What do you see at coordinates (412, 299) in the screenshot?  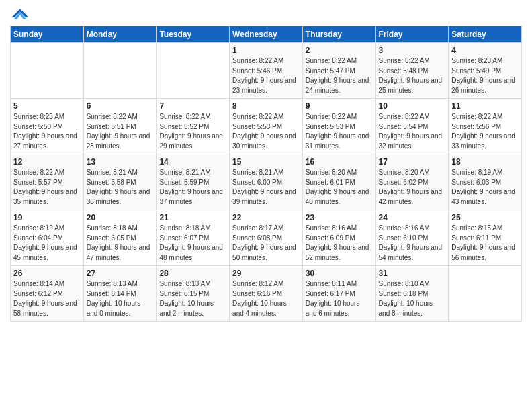 I see `day-info: Sunrise: 8:10 AMSunset: 6:18 PMDaylight:…` at bounding box center [412, 299].